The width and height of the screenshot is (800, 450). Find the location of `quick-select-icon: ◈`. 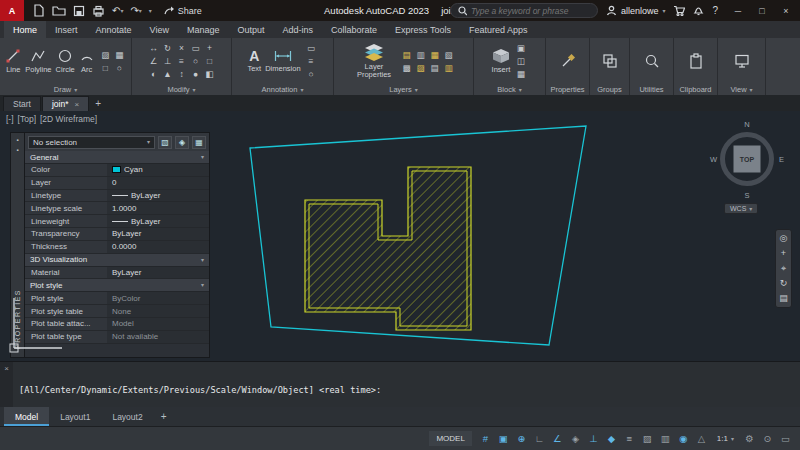

quick-select-icon: ◈ is located at coordinates (182, 142).